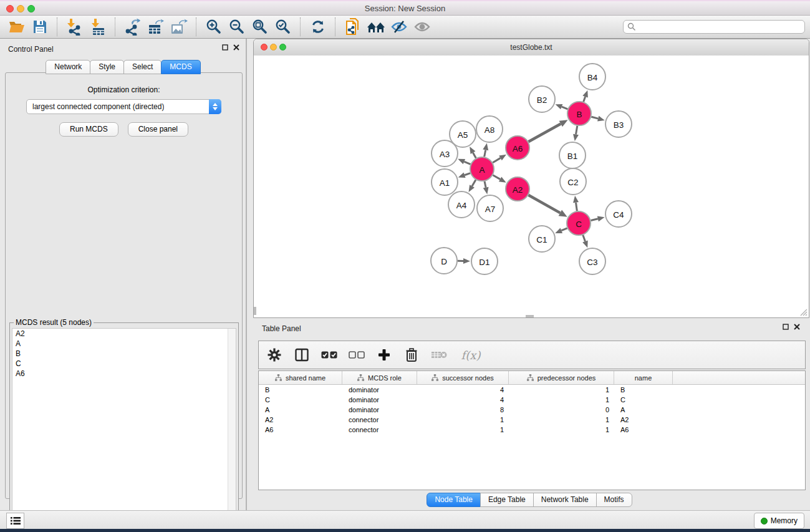 Image resolution: width=810 pixels, height=532 pixels. I want to click on graph-edge-B-B4, so click(585, 96).